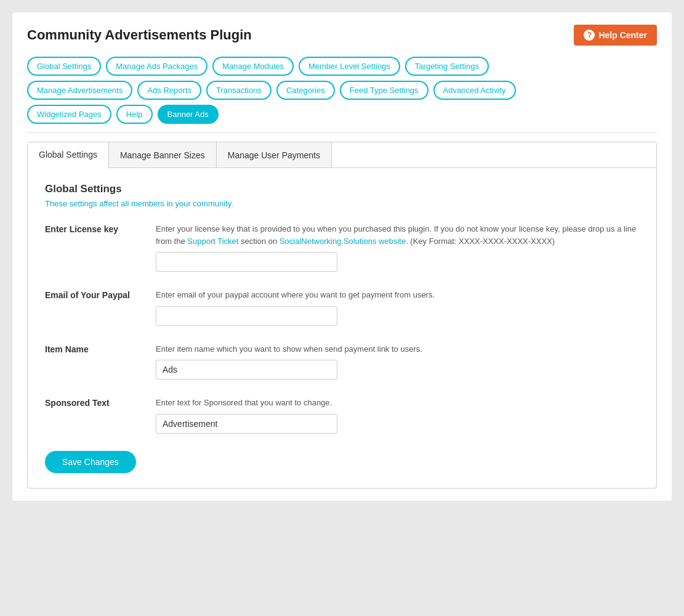  Describe the element at coordinates (246, 316) in the screenshot. I see `paypal-email-input` at that location.